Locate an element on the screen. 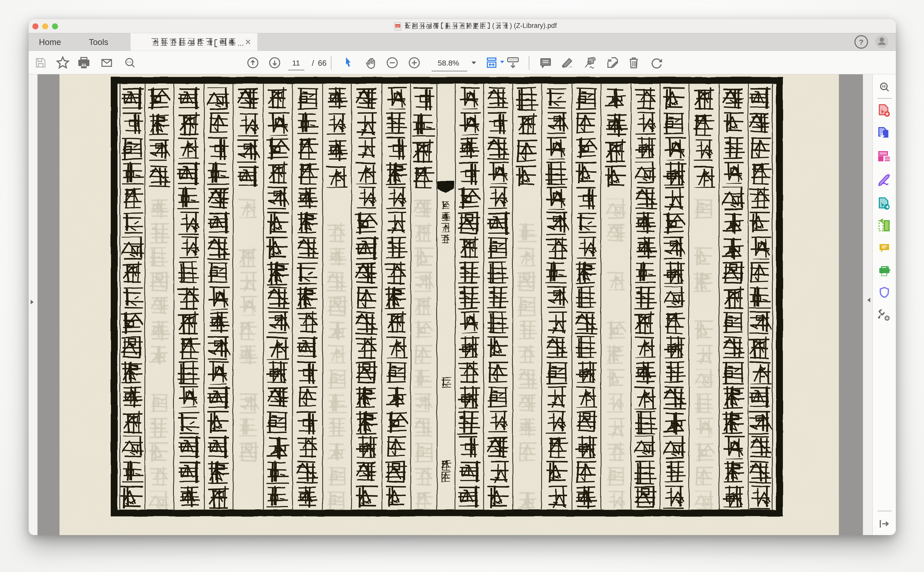 This screenshot has width=924, height=572. svg-text: PDF is located at coordinates (398, 26).